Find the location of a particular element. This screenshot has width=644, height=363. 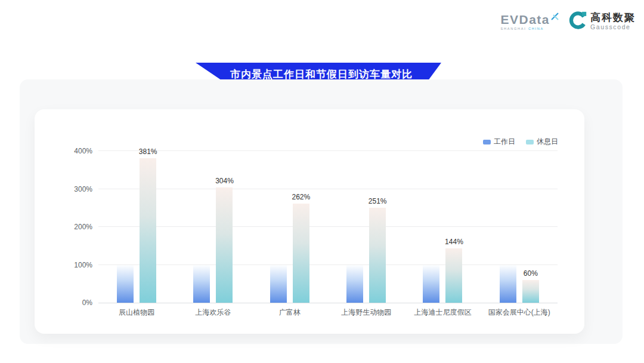

y-tick-label: 100% is located at coordinates (83, 265).